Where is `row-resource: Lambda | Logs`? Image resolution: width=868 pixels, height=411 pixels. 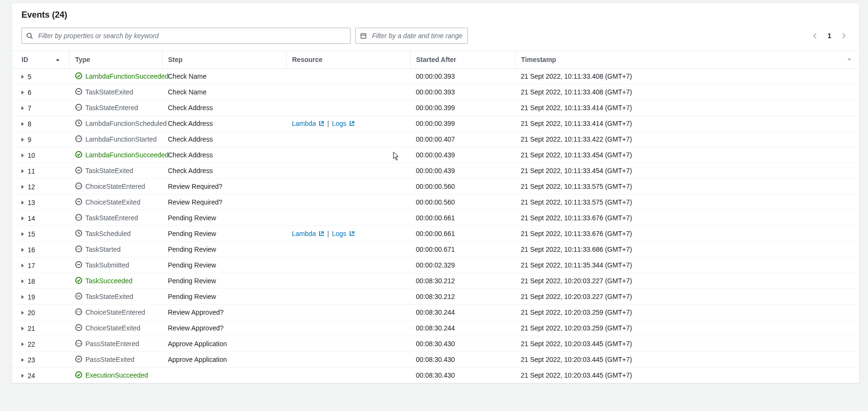
row-resource: Lambda | Logs is located at coordinates (348, 234).